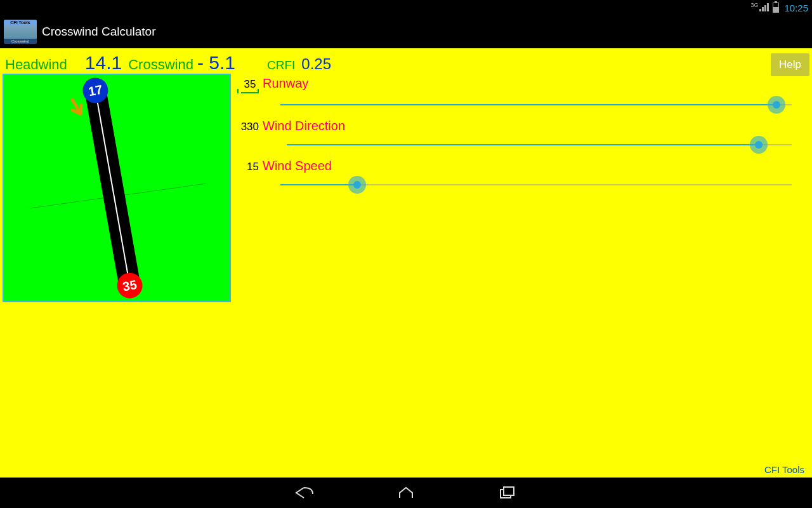 The height and width of the screenshot is (508, 812). I want to click on runway-slider-row: Runway, so click(514, 95).